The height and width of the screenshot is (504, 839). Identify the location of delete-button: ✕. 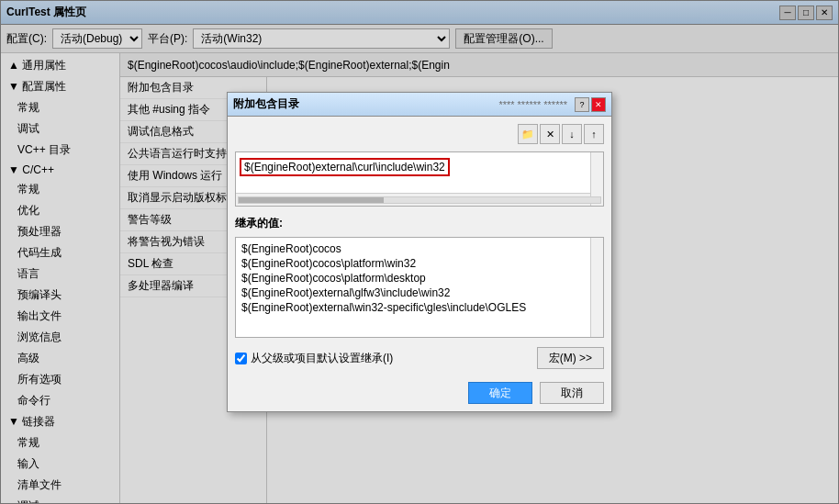
(550, 134).